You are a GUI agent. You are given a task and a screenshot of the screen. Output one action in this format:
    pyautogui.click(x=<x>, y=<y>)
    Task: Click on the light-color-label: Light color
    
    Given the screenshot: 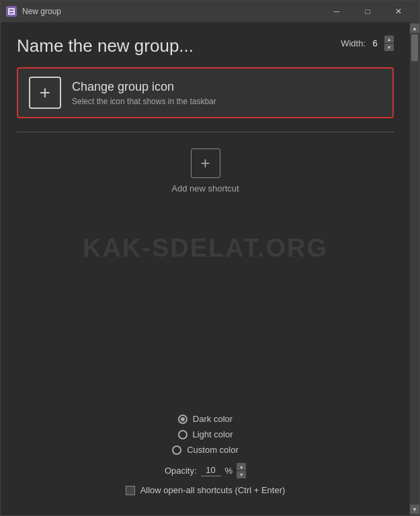 What is the action you would take?
    pyautogui.click(x=213, y=434)
    